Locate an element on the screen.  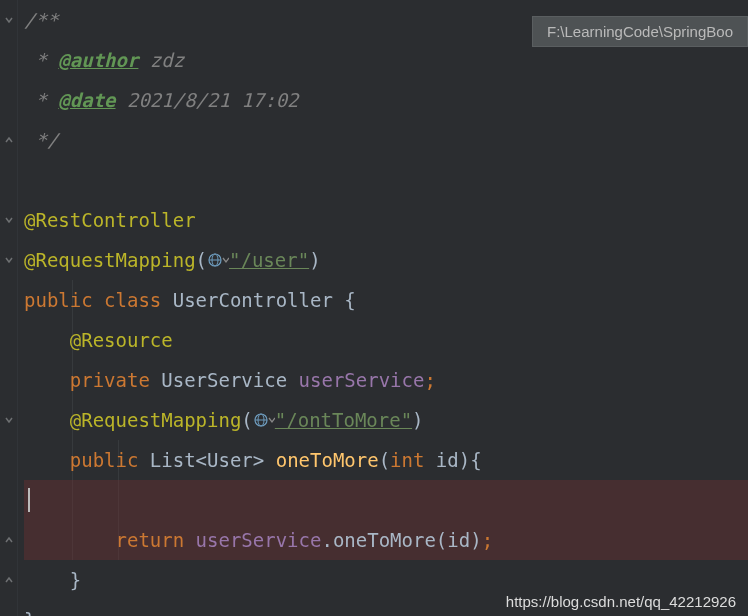
code-line: public List<User> oneToMore(int id){ is located at coordinates (386, 460).